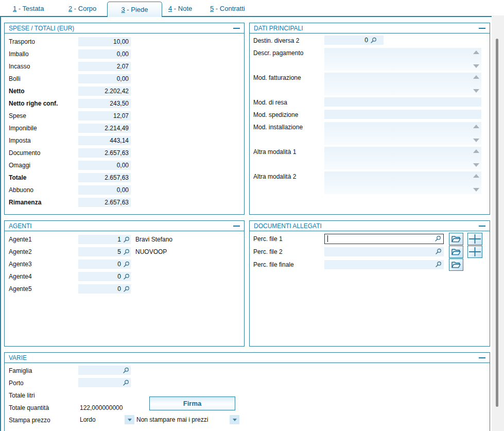 The width and height of the screenshot is (504, 431). What do you see at coordinates (403, 133) in the screenshot?
I see `mod-installazione-textarea` at bounding box center [403, 133].